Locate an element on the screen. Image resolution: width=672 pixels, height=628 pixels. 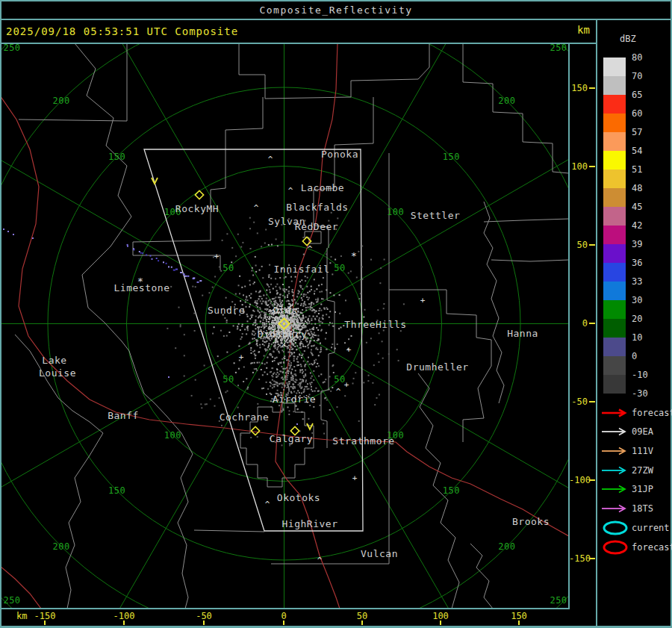
city-label: HighRiver is located at coordinates (311, 524).